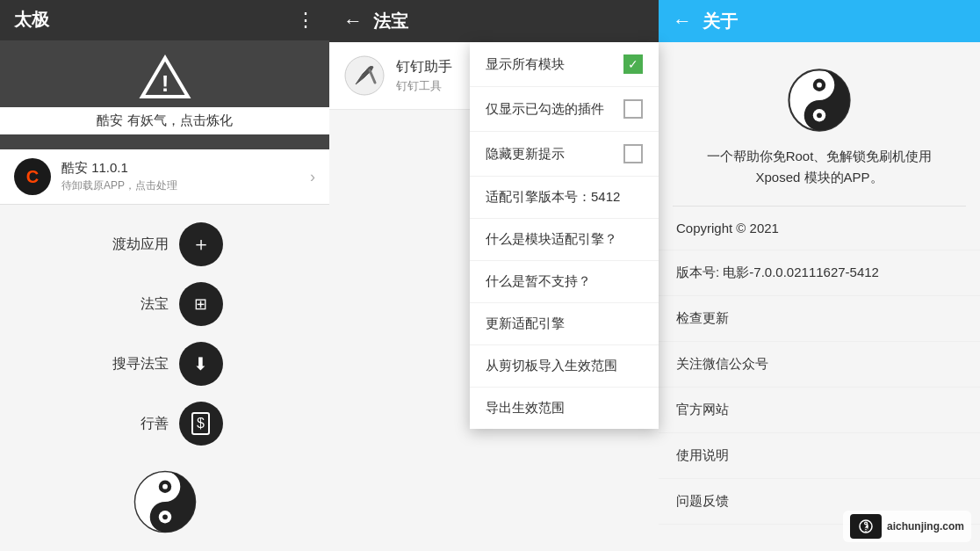 Image resolution: width=980 pixels, height=551 pixels. I want to click on action-row-1: 渡劫应用 ＋, so click(165, 244).